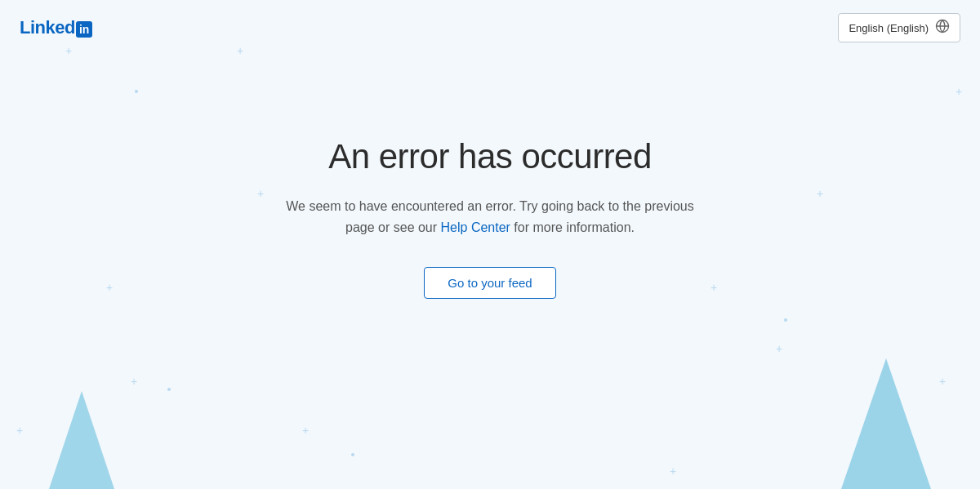 This screenshot has height=489, width=980. What do you see at coordinates (490, 157) in the screenshot?
I see `error-title: An error has occurred` at bounding box center [490, 157].